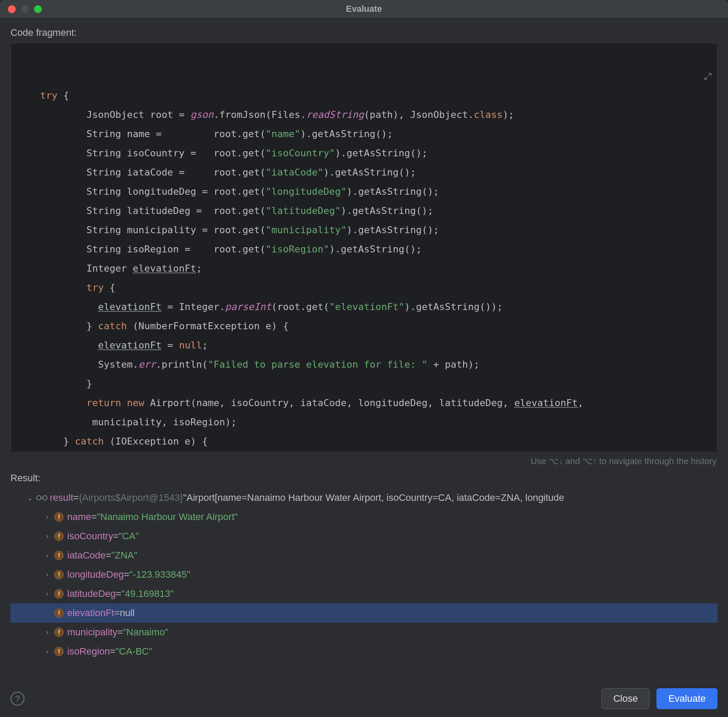 The width and height of the screenshot is (728, 717). What do you see at coordinates (147, 364) in the screenshot?
I see `code-token: err` at bounding box center [147, 364].